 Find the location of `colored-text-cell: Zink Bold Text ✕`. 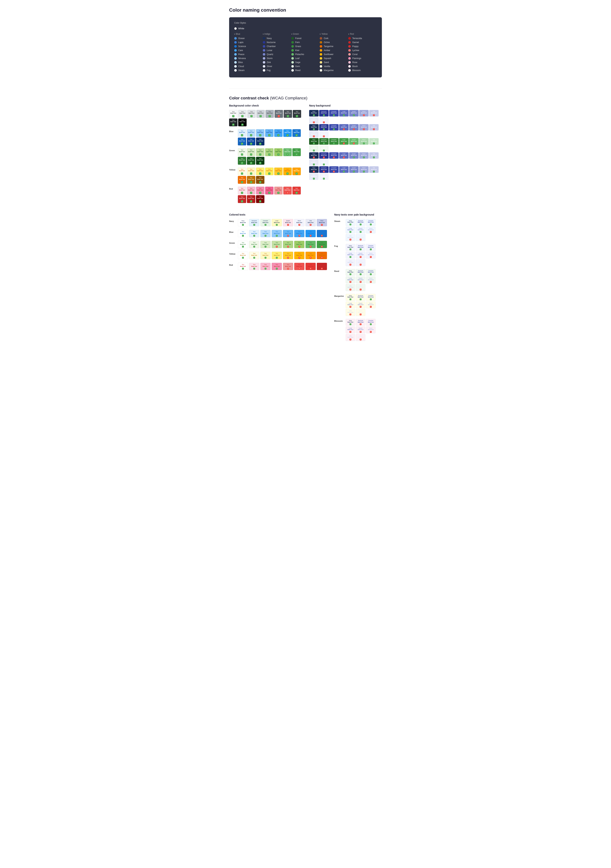

colored-text-cell: Zink Bold Text ✕ is located at coordinates (311, 223).